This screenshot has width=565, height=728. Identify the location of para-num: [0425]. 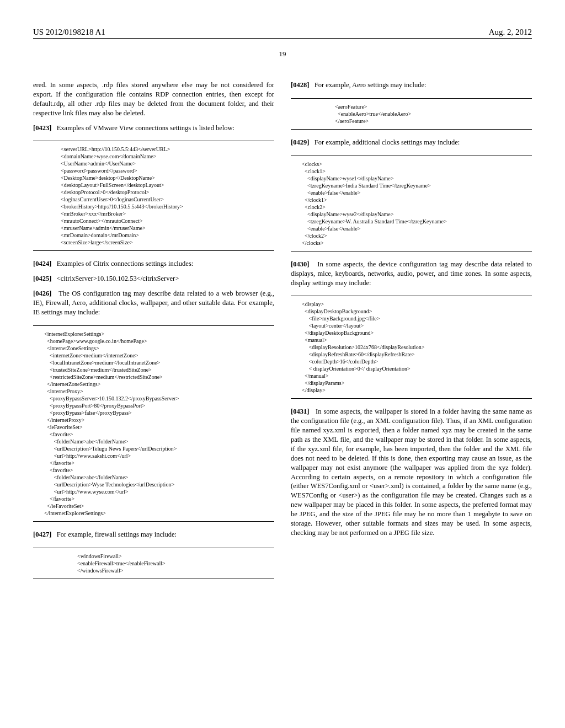
(42, 279).